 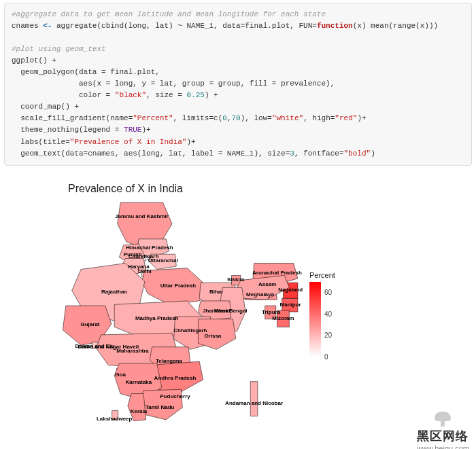 I want to click on code-text: , high=, so click(x=319, y=118).